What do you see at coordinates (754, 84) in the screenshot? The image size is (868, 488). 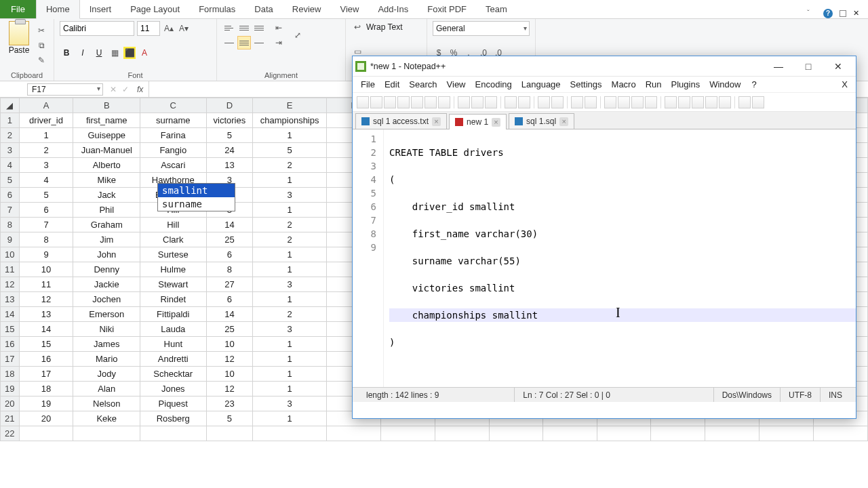 I see `menu-help: ?` at bounding box center [754, 84].